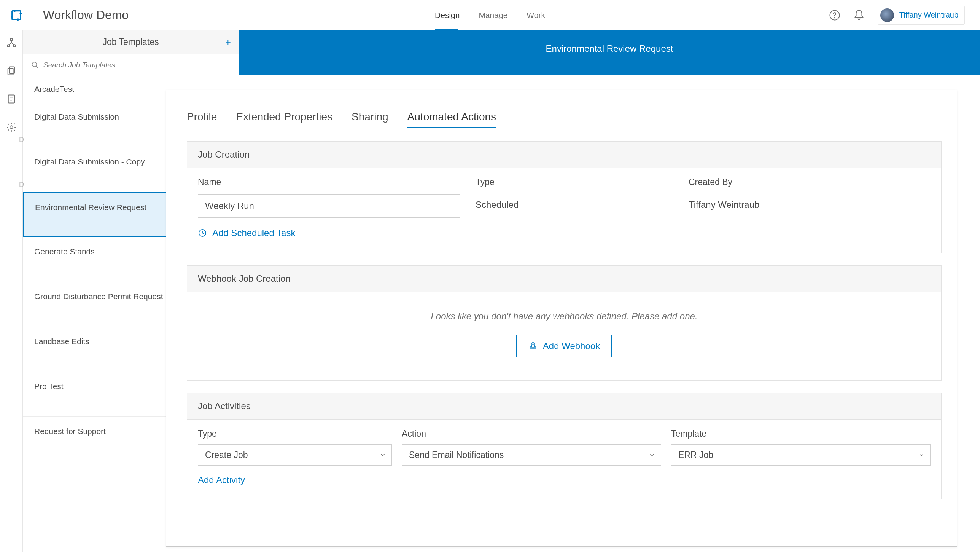  What do you see at coordinates (810, 202) in the screenshot?
I see `jc-by-value: Tiffany Weintraub` at bounding box center [810, 202].